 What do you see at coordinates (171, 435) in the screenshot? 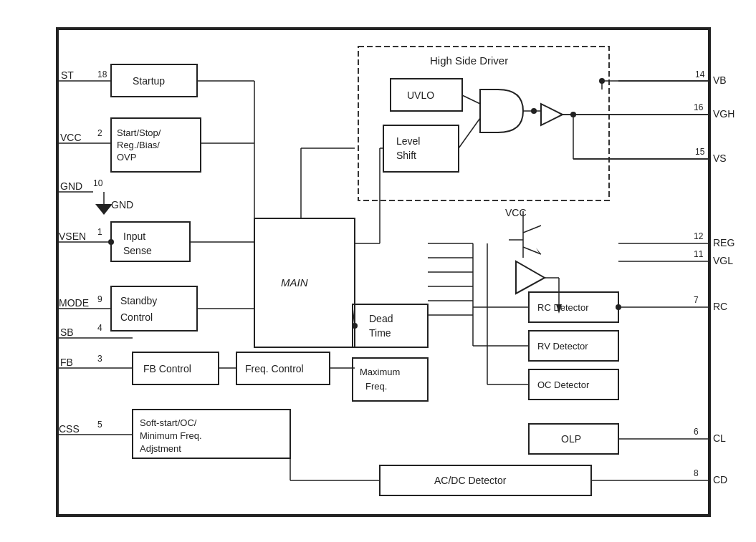
I see `soft-start-label-2: Minimum Freq.` at bounding box center [171, 435].